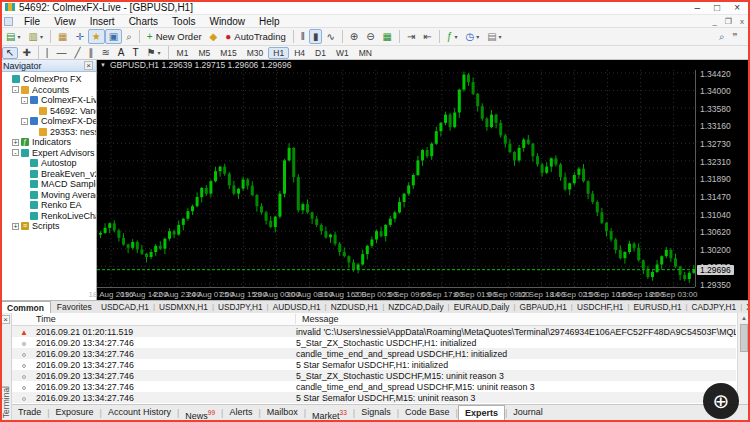 The height and width of the screenshot is (422, 750). Describe the element at coordinates (154, 319) in the screenshot. I see `column-header-time: Time` at that location.